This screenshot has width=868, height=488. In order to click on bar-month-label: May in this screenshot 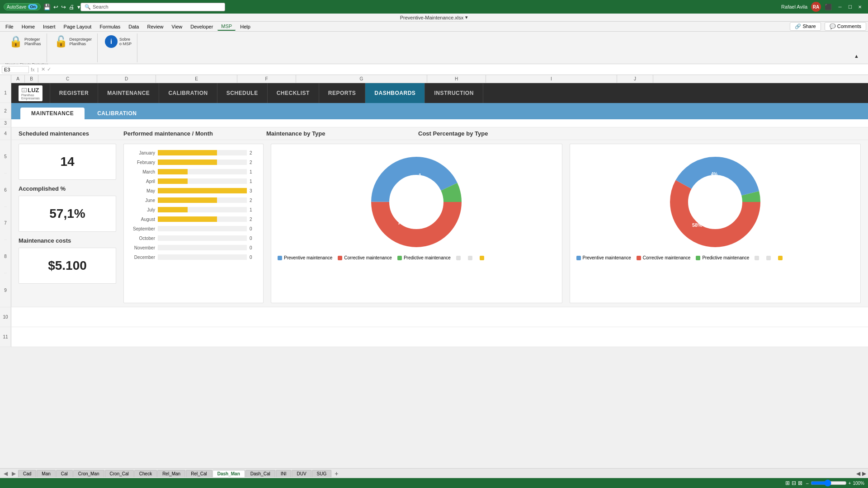, I will do `click(143, 191)`.